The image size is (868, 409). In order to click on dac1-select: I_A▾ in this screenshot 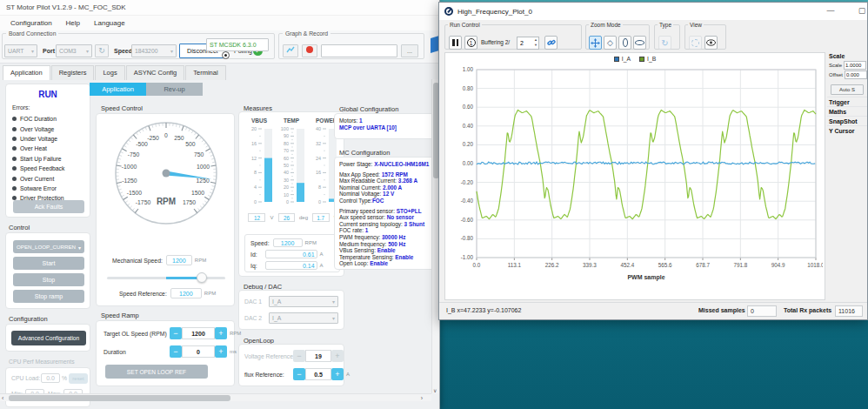, I will do `click(304, 301)`.